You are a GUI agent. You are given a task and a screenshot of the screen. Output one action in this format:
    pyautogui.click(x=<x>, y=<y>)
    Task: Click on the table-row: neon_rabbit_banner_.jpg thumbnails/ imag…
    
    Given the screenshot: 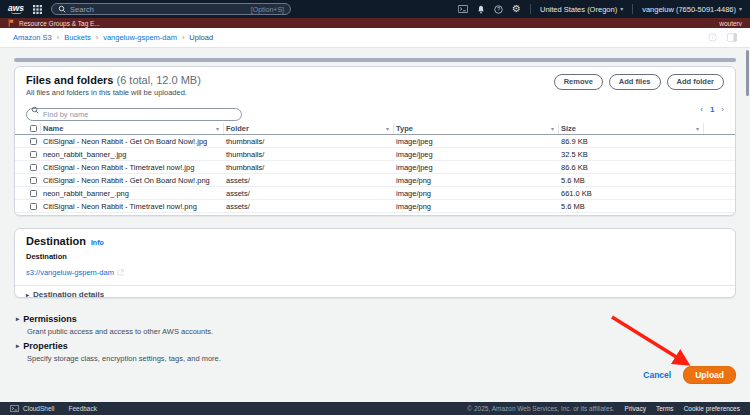 What is the action you would take?
    pyautogui.click(x=375, y=154)
    